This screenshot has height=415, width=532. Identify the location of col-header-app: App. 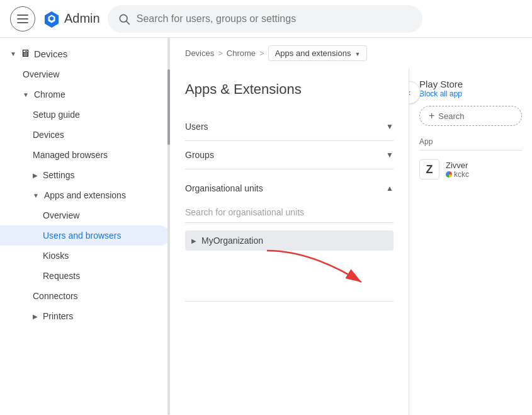
(471, 142).